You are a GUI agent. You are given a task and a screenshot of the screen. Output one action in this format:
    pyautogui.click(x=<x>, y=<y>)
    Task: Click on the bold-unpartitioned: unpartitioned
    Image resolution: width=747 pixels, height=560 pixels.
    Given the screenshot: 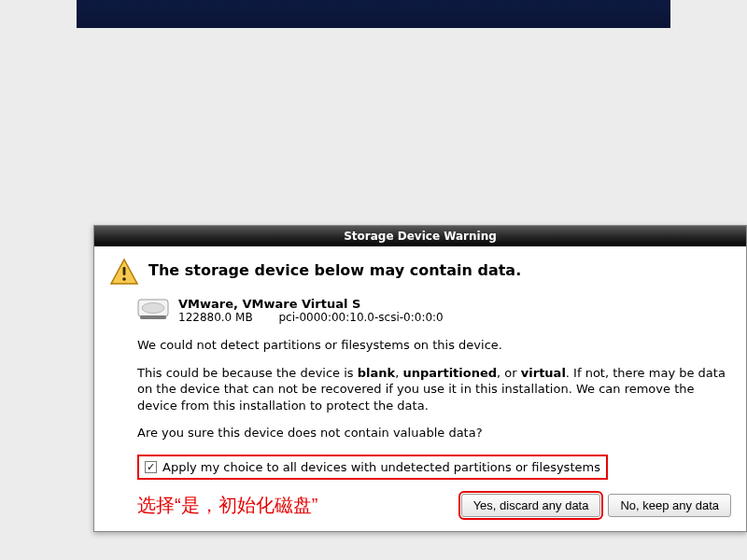 What is the action you would take?
    pyautogui.click(x=450, y=373)
    